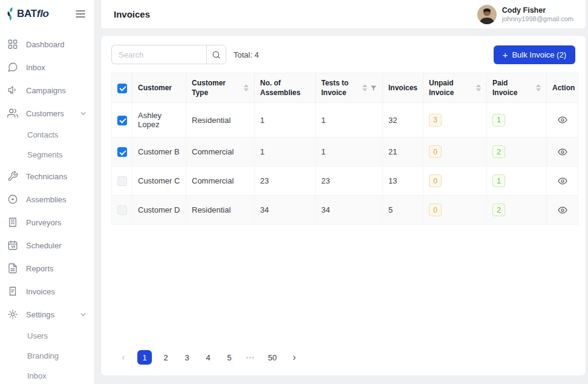 The width and height of the screenshot is (588, 384). What do you see at coordinates (27, 14) in the screenshot?
I see `brand-logo: BATflo` at bounding box center [27, 14].